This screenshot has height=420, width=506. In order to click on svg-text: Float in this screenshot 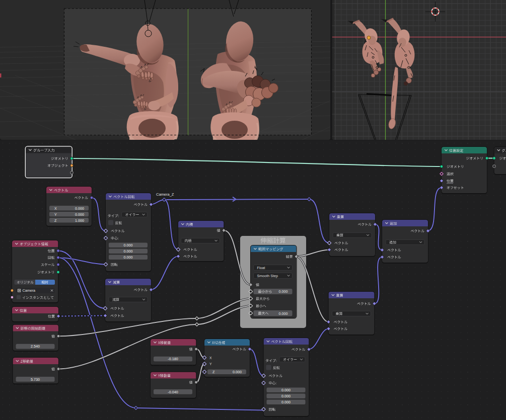, I will do `click(261, 268)`.